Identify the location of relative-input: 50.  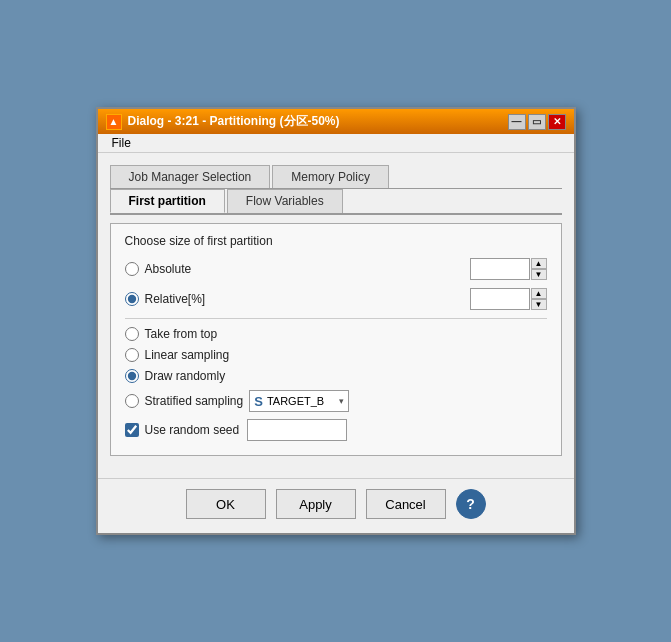
(500, 299).